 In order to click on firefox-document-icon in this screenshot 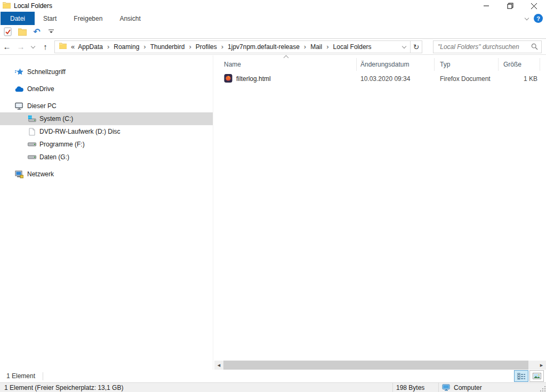, I will do `click(228, 79)`.